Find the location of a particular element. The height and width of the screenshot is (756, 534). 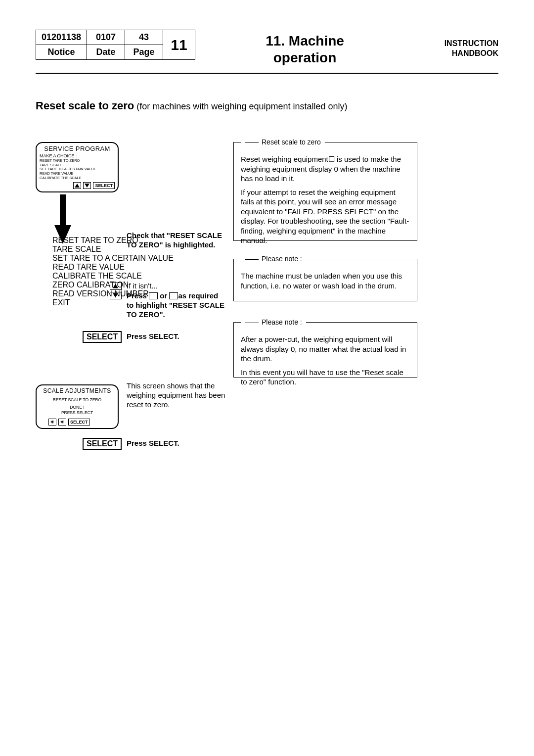

or-word: or is located at coordinates (163, 296).